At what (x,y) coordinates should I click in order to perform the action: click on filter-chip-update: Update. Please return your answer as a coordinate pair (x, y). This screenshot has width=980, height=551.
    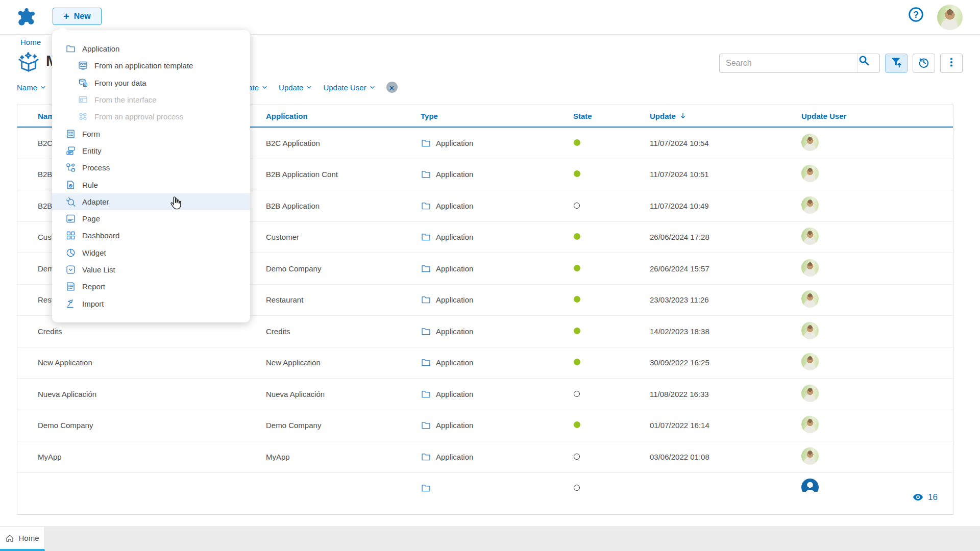
    Looking at the image, I should click on (296, 88).